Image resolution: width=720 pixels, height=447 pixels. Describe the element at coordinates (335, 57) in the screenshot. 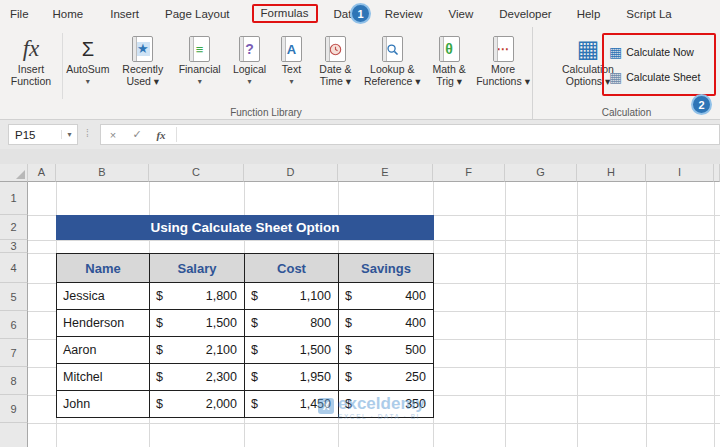

I see `date-time-button: Date & Time ▾` at that location.